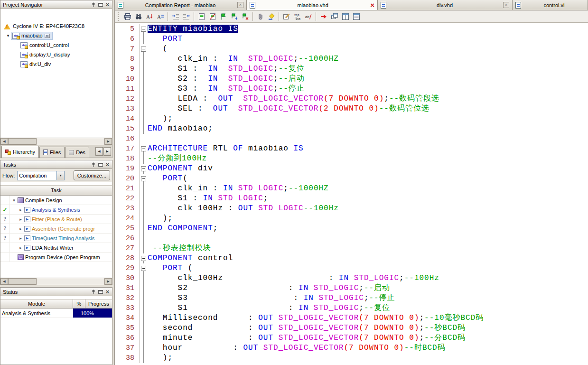  What do you see at coordinates (351, 169) in the screenshot?
I see `code-line: 19COMPONENT div` at bounding box center [351, 169].